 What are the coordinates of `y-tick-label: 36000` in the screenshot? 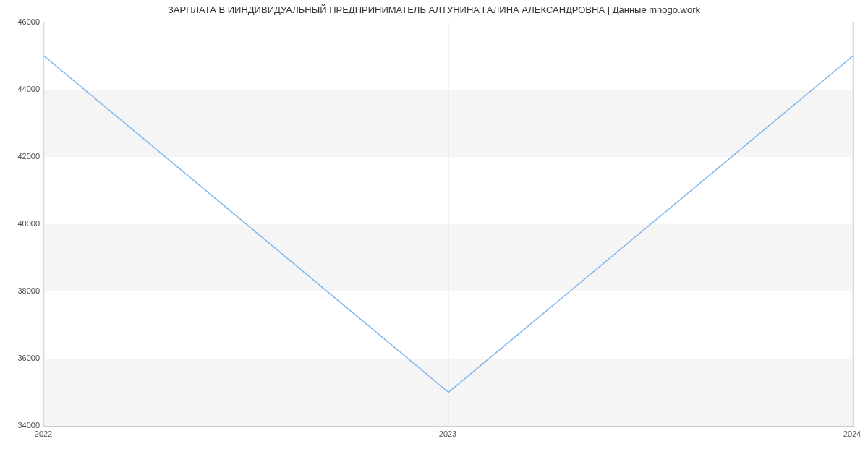 It's located at (22, 358).